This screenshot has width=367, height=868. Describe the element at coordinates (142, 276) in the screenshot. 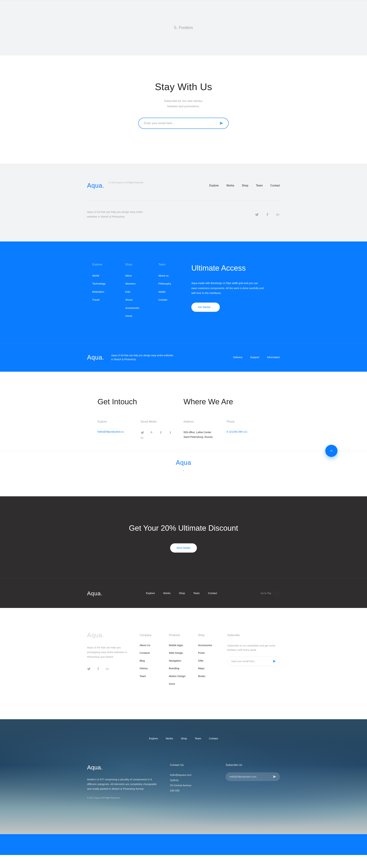

I see `link-item: Mens` at that location.